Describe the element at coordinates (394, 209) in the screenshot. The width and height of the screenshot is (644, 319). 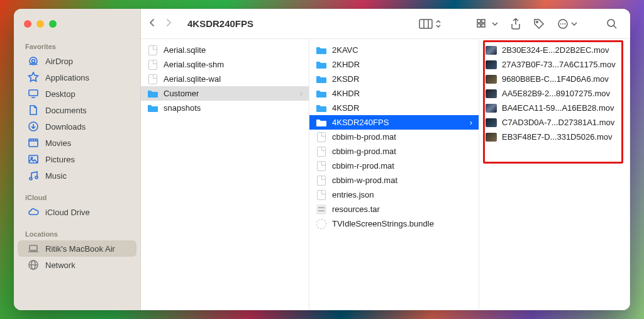
I see `list-item: resources.tar` at that location.